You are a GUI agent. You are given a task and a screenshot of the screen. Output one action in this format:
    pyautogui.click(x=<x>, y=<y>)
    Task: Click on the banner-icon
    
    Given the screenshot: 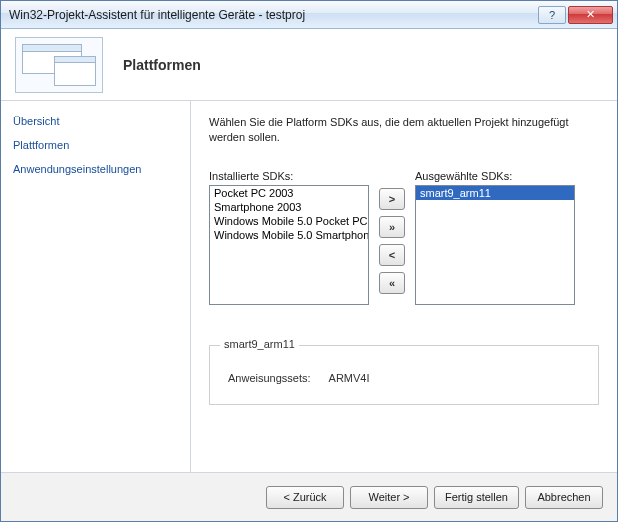 What is the action you would take?
    pyautogui.click(x=59, y=65)
    